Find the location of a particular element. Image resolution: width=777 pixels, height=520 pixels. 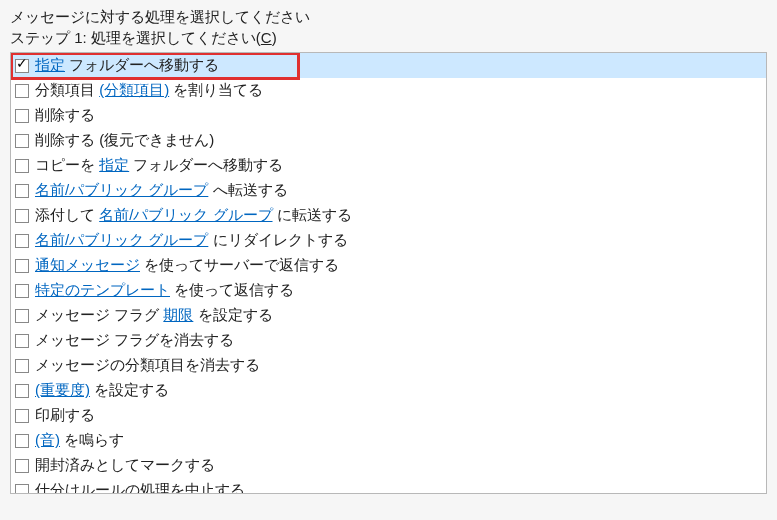

action-text-part: 添付して is located at coordinates (67, 214).